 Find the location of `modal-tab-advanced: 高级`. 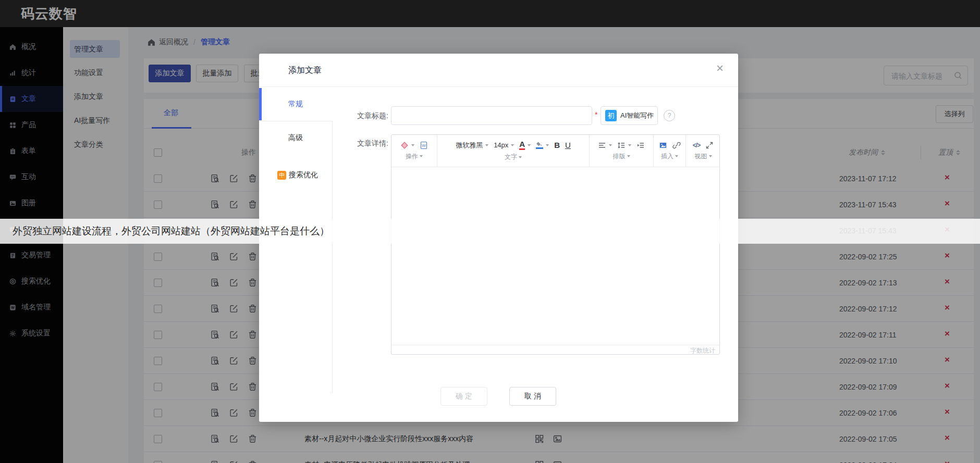

modal-tab-advanced: 高级 is located at coordinates (296, 138).